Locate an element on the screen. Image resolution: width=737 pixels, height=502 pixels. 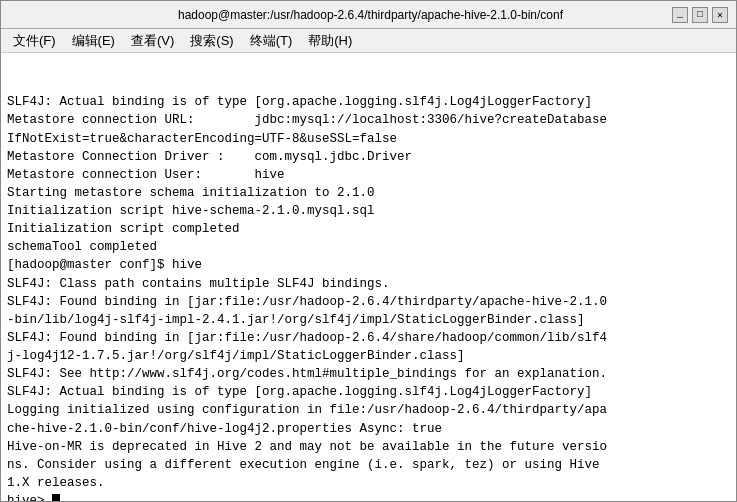
terminal-line: schemaTool completed is located at coordinates (368, 247).